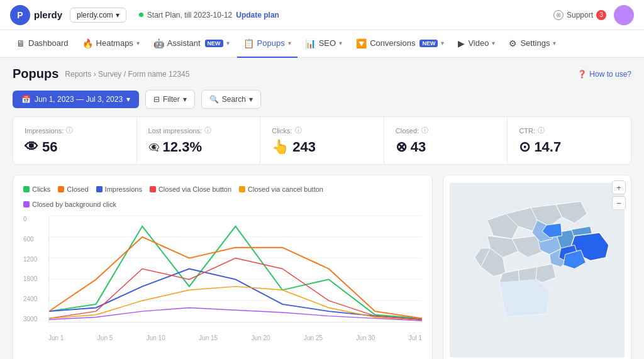 This screenshot has width=644, height=359. I want to click on chart-y-labels: 3000 2400 1800 1200 600 0, so click(35, 269).